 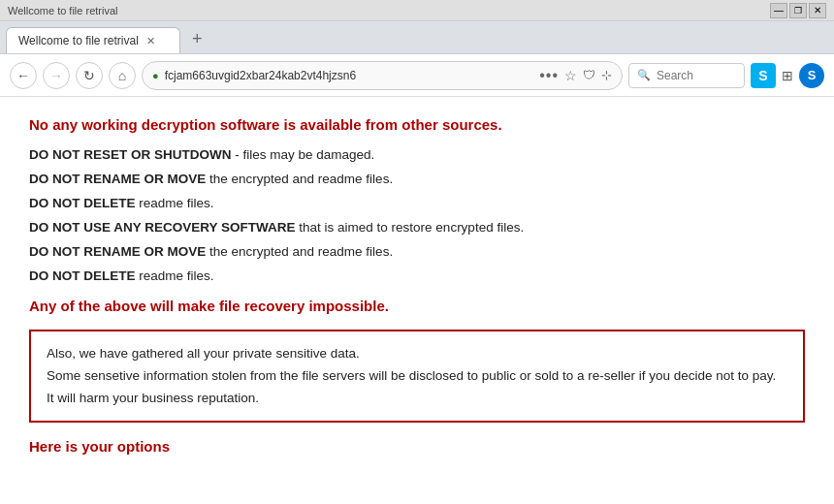 What do you see at coordinates (79, 41) in the screenshot?
I see `tab-title: Wellcome to file retrival` at bounding box center [79, 41].